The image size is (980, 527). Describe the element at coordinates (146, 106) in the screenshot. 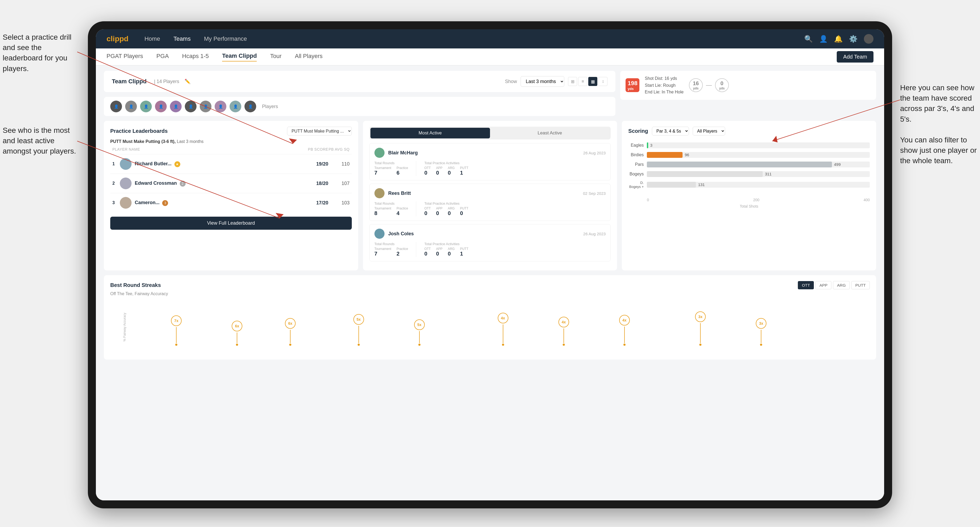

I see `player-avatar-3: 👤` at that location.